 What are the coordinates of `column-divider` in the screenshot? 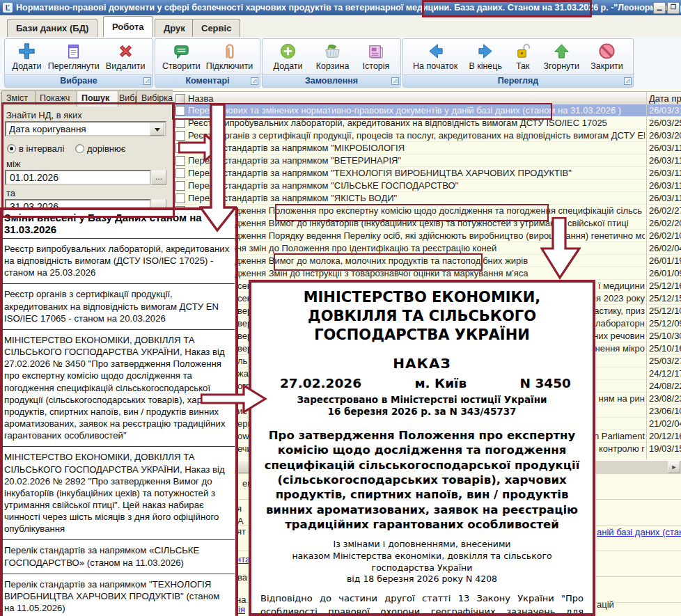 It's located at (646, 283).